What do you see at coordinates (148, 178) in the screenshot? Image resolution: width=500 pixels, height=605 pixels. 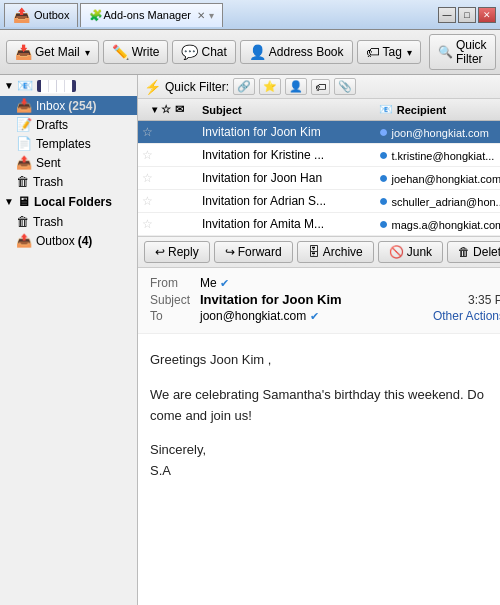 I see `row3-star-icon: ☆` at bounding box center [148, 178].